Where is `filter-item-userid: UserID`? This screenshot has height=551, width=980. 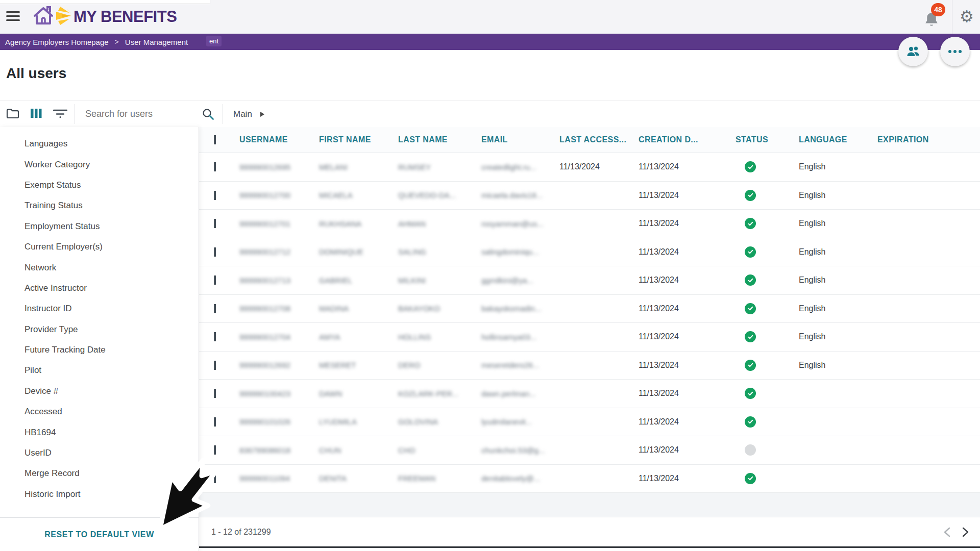 filter-item-userid: UserID is located at coordinates (99, 453).